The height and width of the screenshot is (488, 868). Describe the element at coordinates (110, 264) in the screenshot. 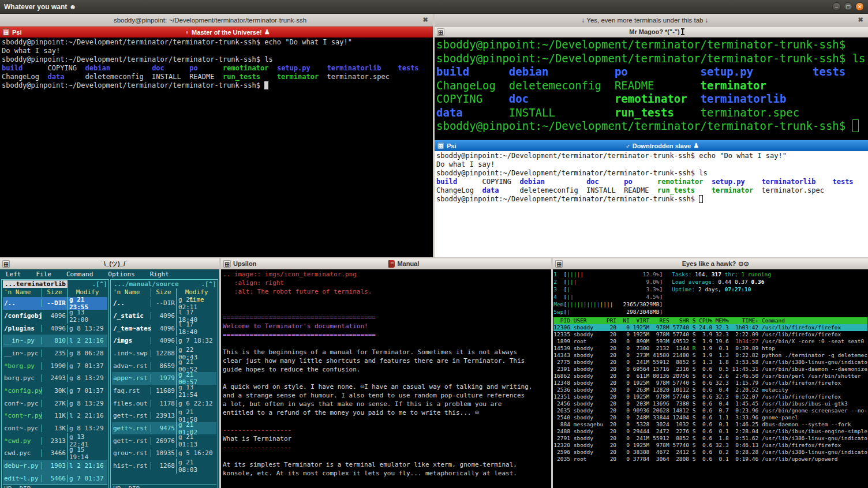

I see `mc-titlebar: ⊞ ¯\_(ツ)_/¯` at that location.